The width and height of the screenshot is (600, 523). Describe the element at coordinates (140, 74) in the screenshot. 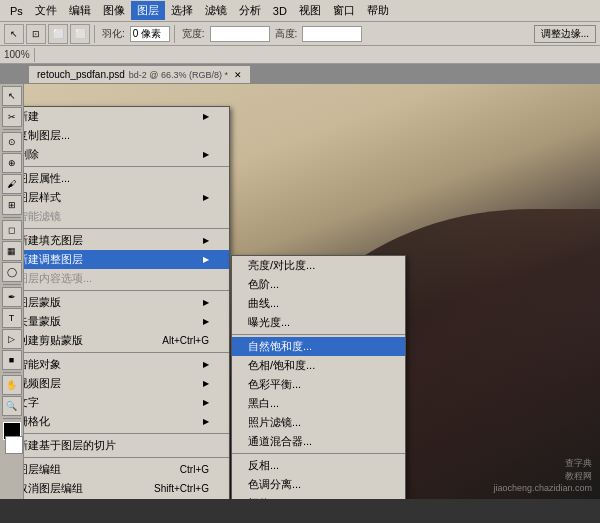

I see `document-tab: retouch_psdfan.psd bd-2 @ 66.3% (RGB/8) …` at that location.